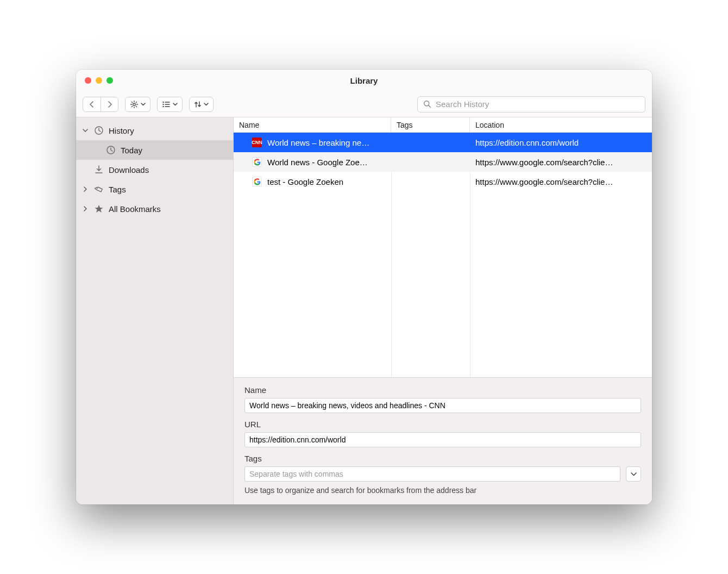 This screenshot has height=574, width=728. What do you see at coordinates (138, 104) in the screenshot?
I see `organize-button` at bounding box center [138, 104].